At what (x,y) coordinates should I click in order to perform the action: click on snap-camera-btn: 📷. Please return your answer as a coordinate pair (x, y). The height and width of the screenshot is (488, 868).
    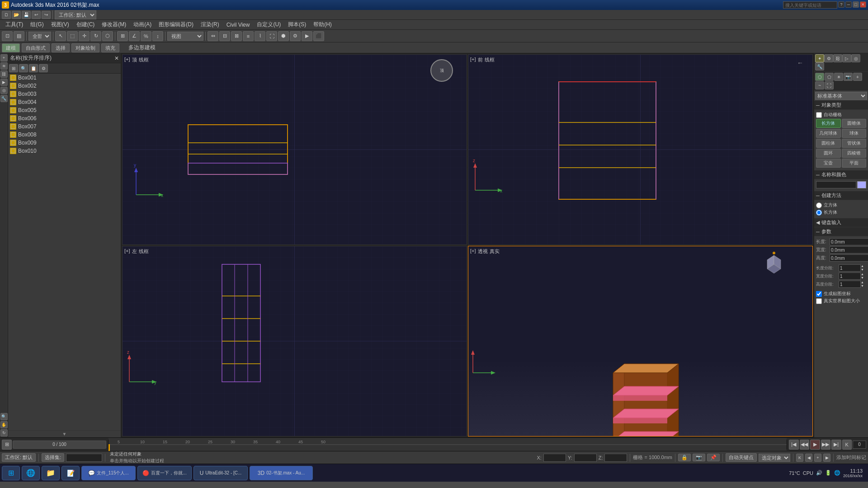
    Looking at the image, I should click on (699, 457).